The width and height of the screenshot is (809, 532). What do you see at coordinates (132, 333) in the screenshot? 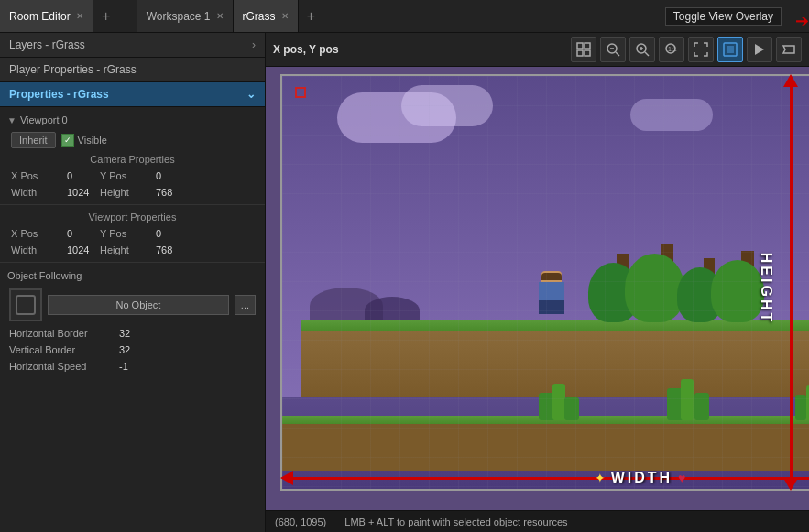
I see `horizontal-border-row: Horizontal Border 32` at bounding box center [132, 333].